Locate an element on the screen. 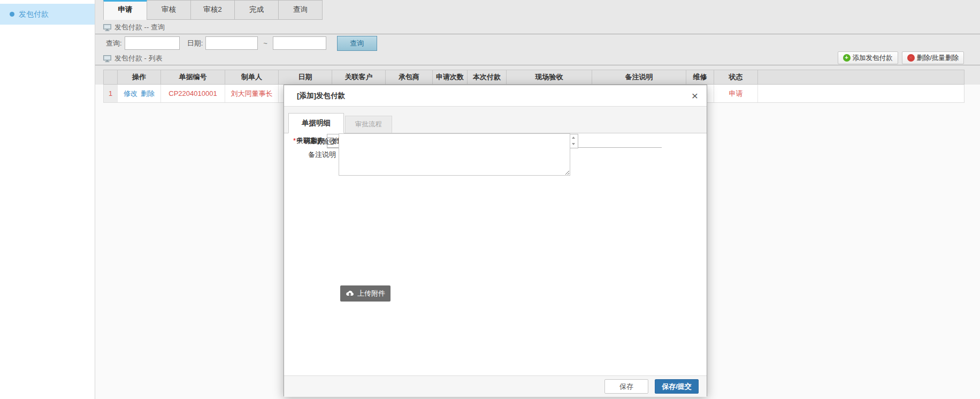  col-repair: 维修 is located at coordinates (700, 77).